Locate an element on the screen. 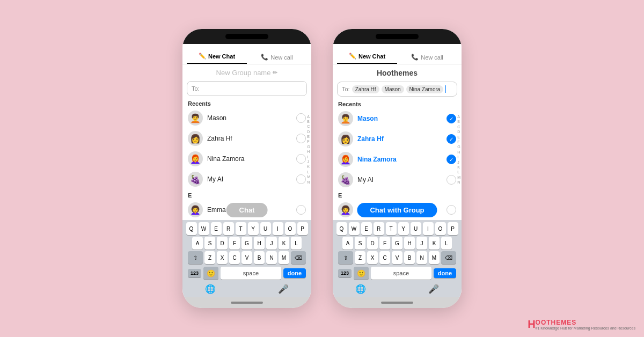 The height and width of the screenshot is (337, 644). key-n-left: N is located at coordinates (272, 258).